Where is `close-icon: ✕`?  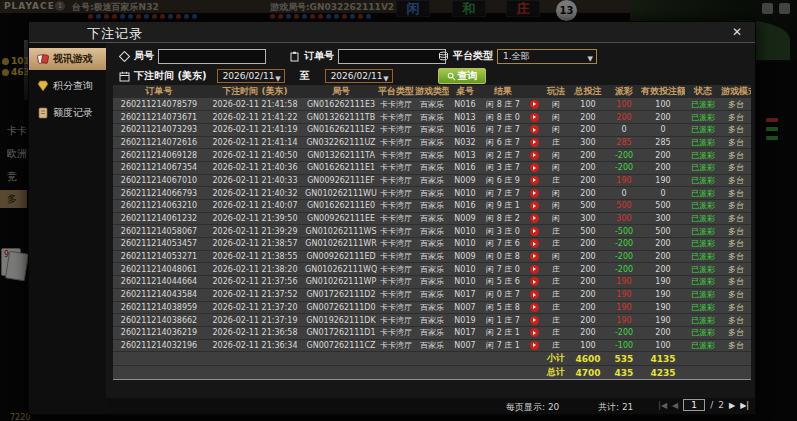 close-icon: ✕ is located at coordinates (737, 32).